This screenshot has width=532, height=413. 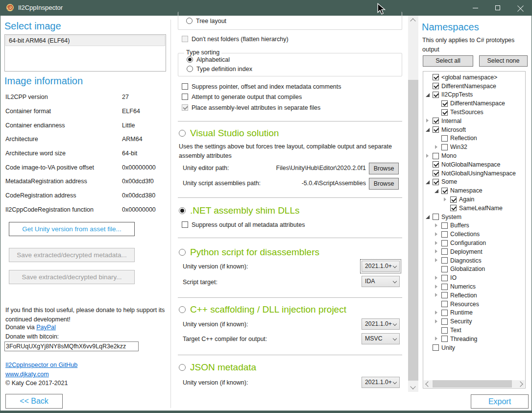 What do you see at coordinates (498, 8) in the screenshot?
I see `maximize-button` at bounding box center [498, 8].